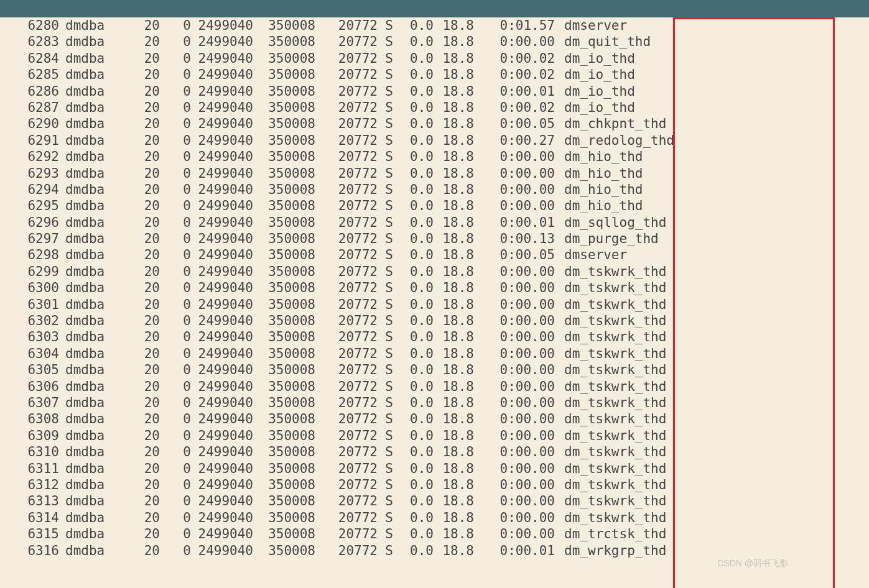 Image resolution: width=869 pixels, height=588 pixels. I want to click on pid-cell: 6307, so click(30, 403).